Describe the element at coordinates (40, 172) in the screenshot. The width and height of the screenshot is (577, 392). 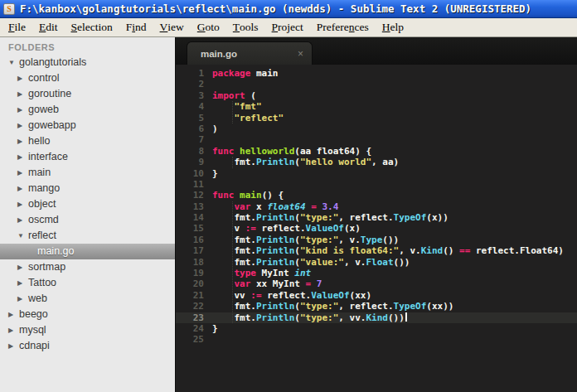
I see `tree-item-label: main` at that location.